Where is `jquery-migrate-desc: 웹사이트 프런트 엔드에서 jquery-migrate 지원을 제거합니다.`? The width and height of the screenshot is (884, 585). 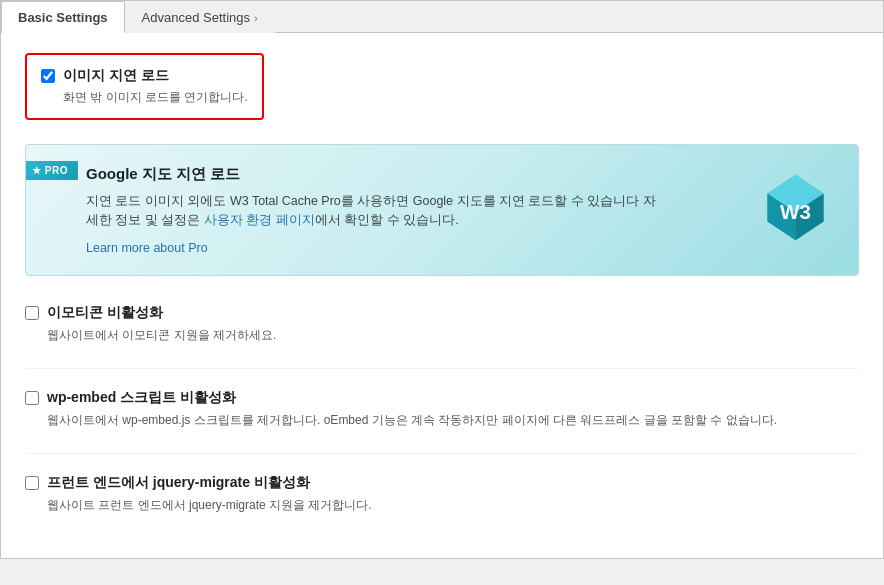 jquery-migrate-desc: 웹사이트 프런트 엔드에서 jquery-migrate 지원을 제거합니다. is located at coordinates (453, 505).